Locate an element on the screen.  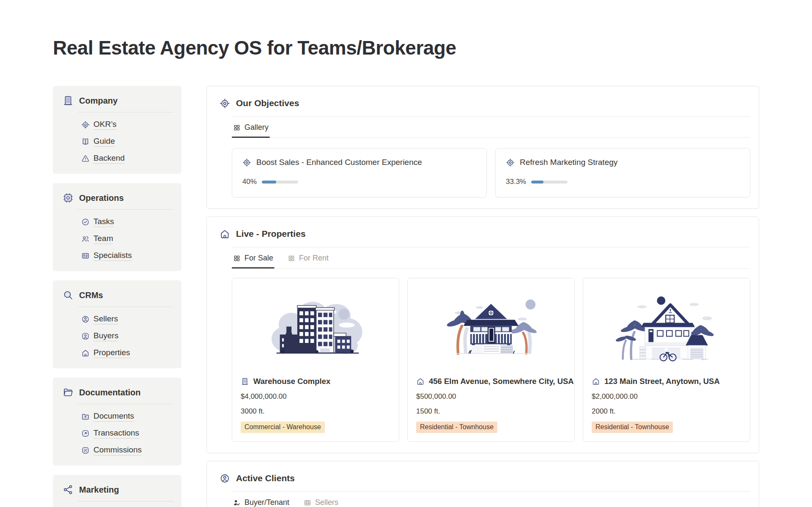
sidebar-item-guide: Guide is located at coordinates (128, 141).